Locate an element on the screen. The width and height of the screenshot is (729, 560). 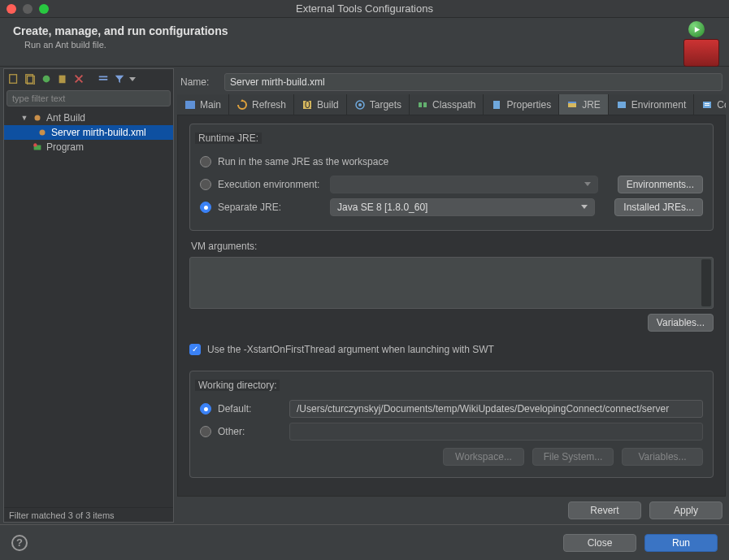
tree-node-server-mirth-build: Server mirth-build.xml is located at coordinates (89, 132).